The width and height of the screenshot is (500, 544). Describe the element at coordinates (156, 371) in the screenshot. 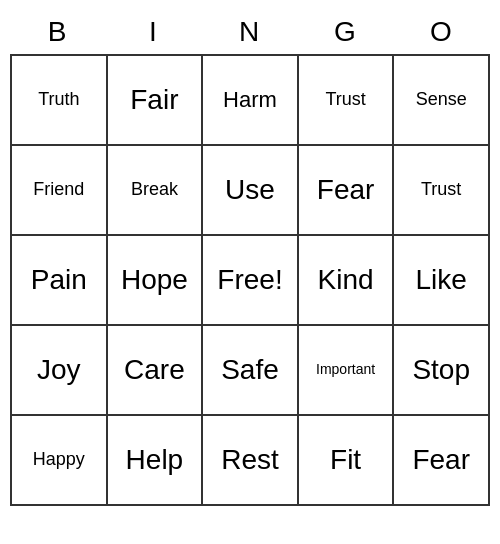

I see `bingo-cell-3-1: Care` at that location.